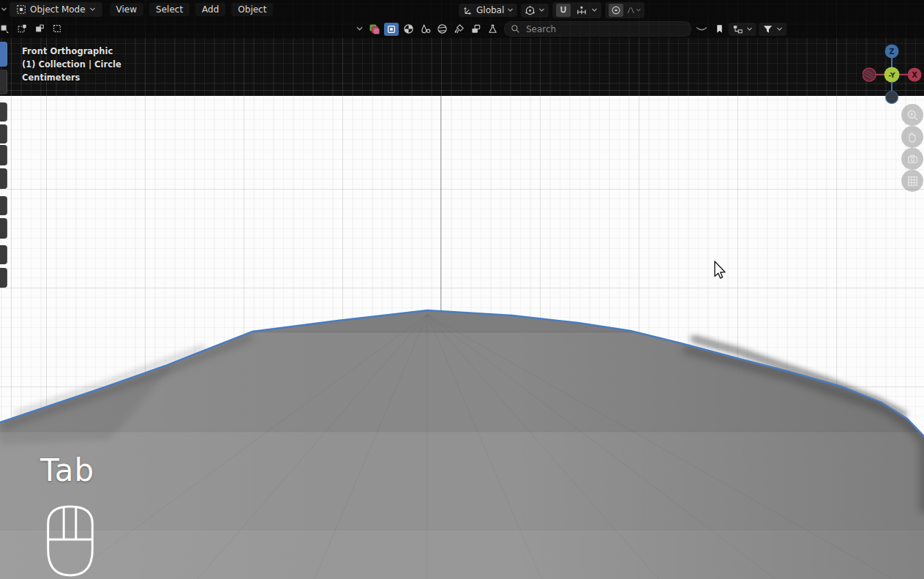  Describe the element at coordinates (56, 10) in the screenshot. I see `mode-dropdown: Object Mode` at that location.